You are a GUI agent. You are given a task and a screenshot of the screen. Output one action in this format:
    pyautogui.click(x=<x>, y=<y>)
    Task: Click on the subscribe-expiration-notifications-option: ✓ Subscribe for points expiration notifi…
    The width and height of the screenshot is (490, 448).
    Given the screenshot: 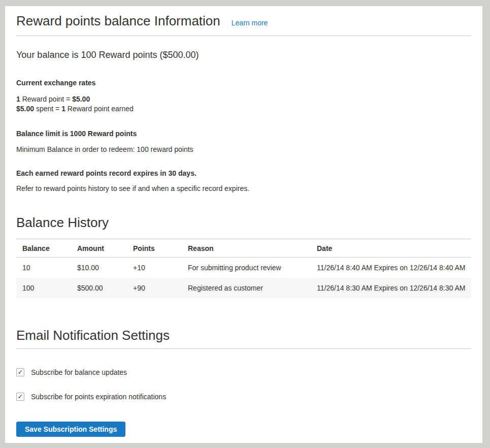 What is the action you would take?
    pyautogui.click(x=91, y=397)
    